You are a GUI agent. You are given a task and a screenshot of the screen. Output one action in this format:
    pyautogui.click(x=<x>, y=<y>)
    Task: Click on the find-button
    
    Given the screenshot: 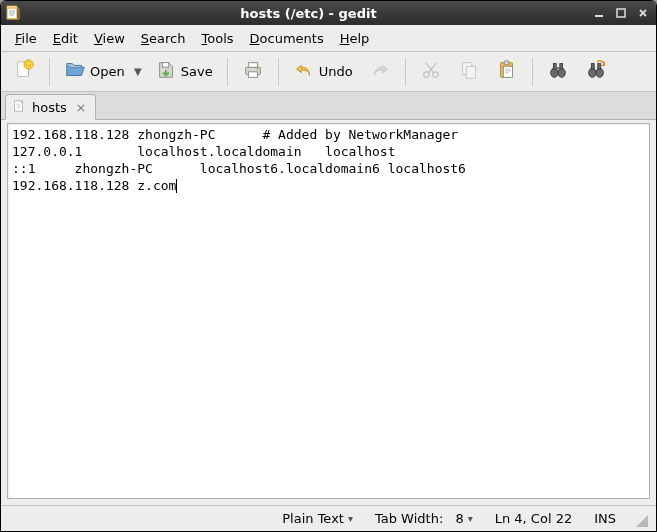 What is the action you would take?
    pyautogui.click(x=558, y=72)
    